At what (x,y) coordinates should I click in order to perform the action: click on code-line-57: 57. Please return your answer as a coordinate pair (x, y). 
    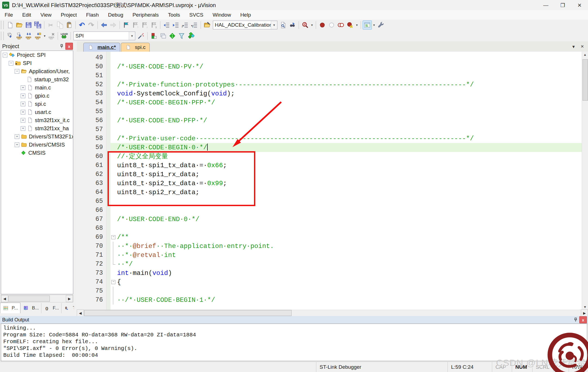
    Looking at the image, I should click on (329, 129).